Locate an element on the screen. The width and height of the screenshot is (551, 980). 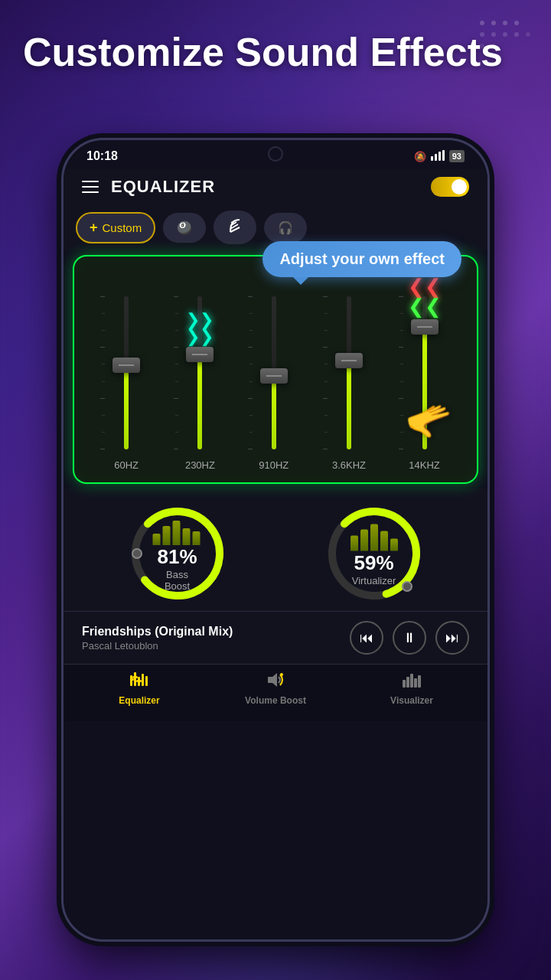
slider-handle-60hz is located at coordinates (126, 365).